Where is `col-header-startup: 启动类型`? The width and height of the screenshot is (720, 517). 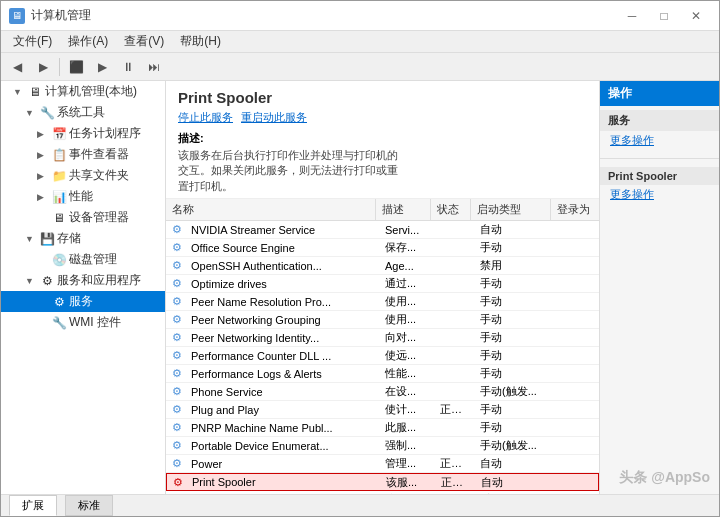
col-header-startup: 启动类型 is located at coordinates (511, 210).